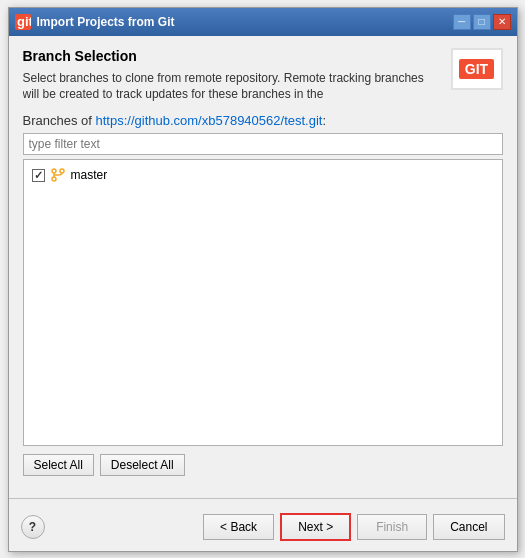  What do you see at coordinates (263, 144) in the screenshot?
I see `filter-input` at bounding box center [263, 144].